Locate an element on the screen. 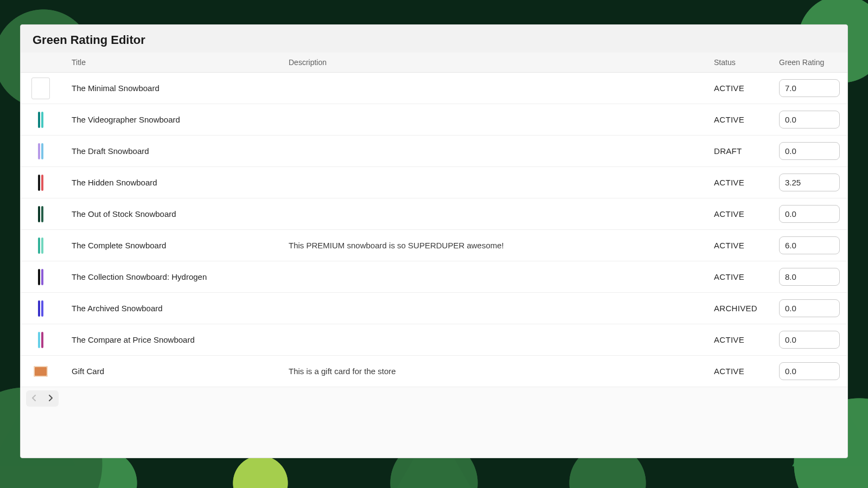  card-header: Green Rating Editor is located at coordinates (434, 39).